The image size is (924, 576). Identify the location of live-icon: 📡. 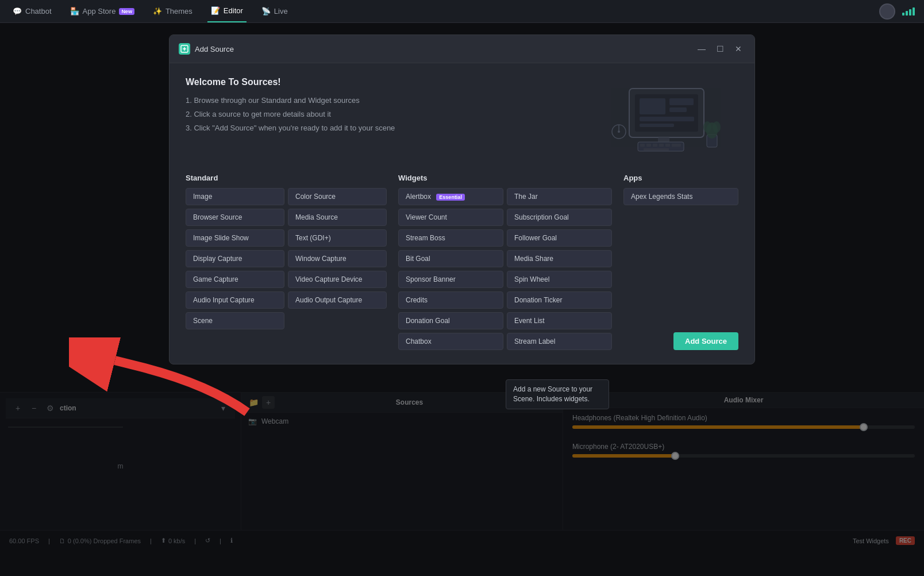
(266, 11).